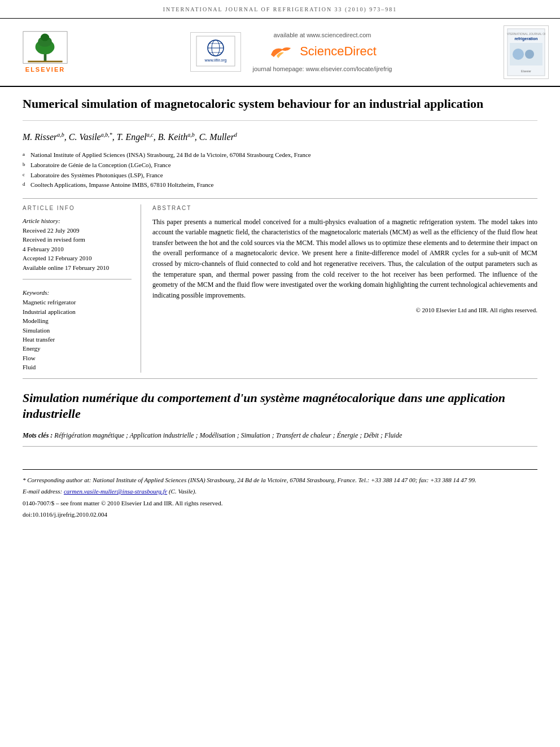  I want to click on keyword-7: Flow, so click(77, 358).